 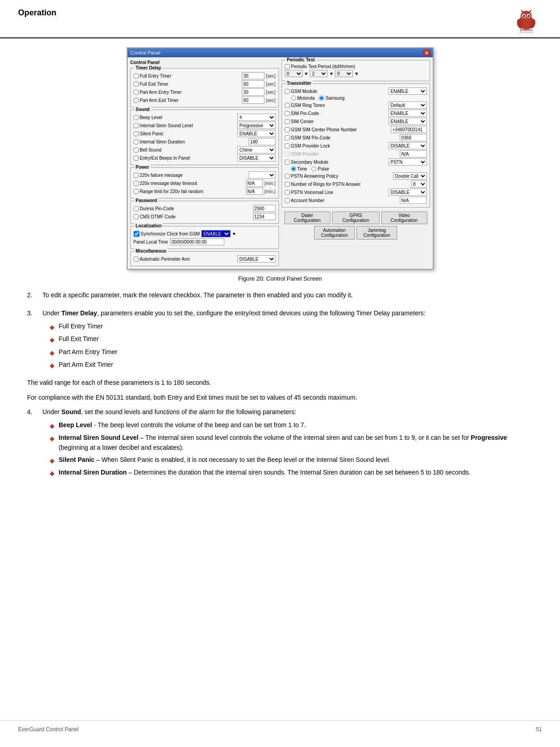 What do you see at coordinates (287, 200) in the screenshot?
I see `account-number-checkbox` at bounding box center [287, 200].